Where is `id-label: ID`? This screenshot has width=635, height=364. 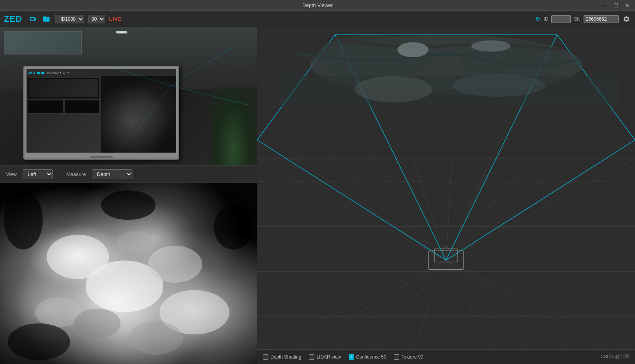
id-label: ID is located at coordinates (546, 19).